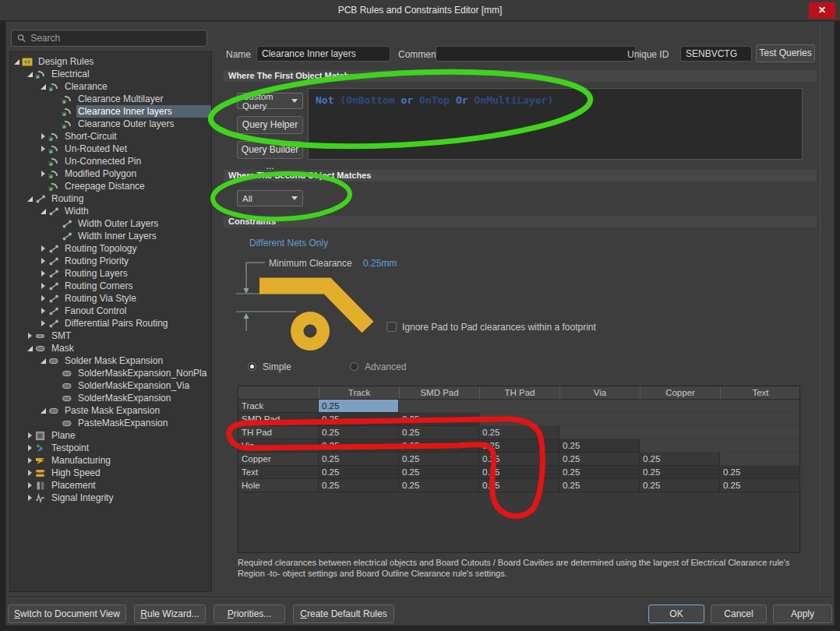 This screenshot has width=840, height=631. What do you see at coordinates (115, 38) in the screenshot?
I see `search-input` at bounding box center [115, 38].